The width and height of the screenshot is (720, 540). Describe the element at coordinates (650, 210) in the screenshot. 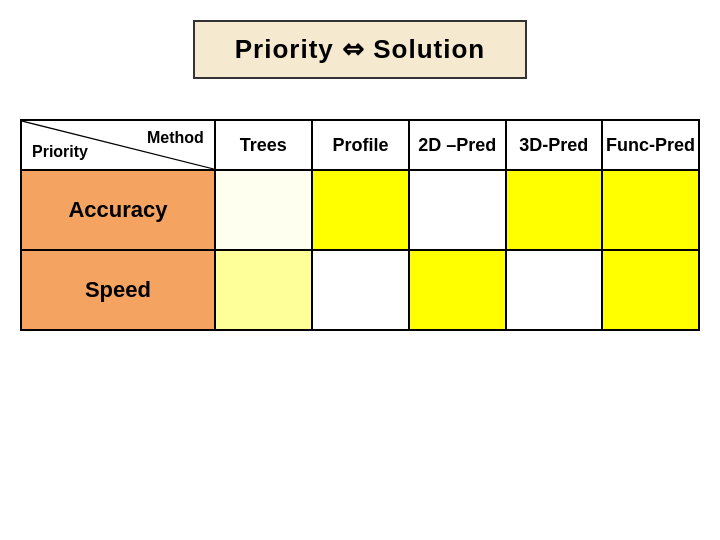

I see `cell-accuracy-funcpred` at that location.